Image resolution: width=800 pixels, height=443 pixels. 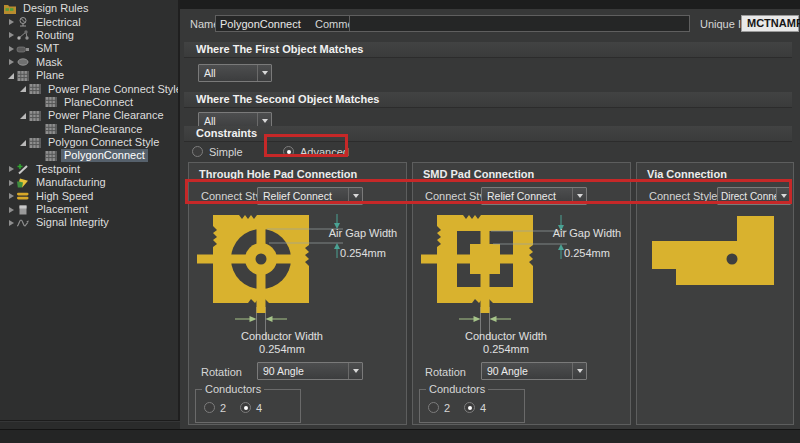 What do you see at coordinates (488, 50) in the screenshot?
I see `section-first-object-matches: Where The First Object Matches` at bounding box center [488, 50].